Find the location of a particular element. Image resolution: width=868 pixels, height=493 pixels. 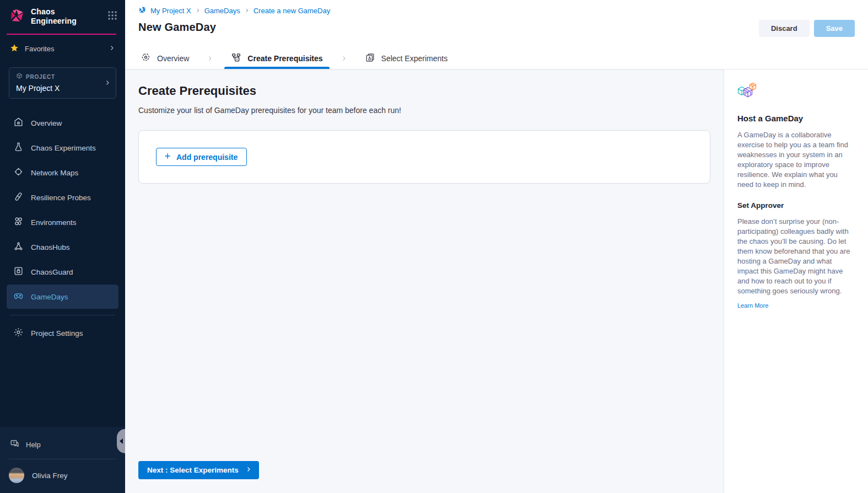

gamepad-icon is located at coordinates (19, 297).